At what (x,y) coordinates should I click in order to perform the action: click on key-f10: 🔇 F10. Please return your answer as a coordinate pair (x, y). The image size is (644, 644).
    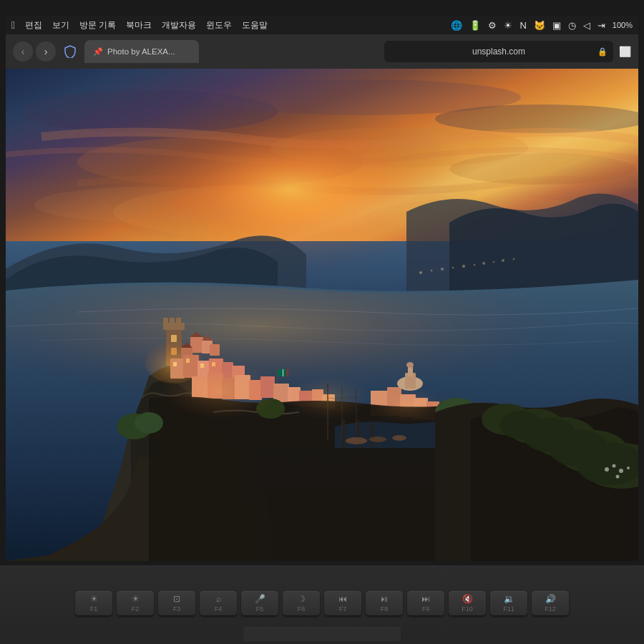
    Looking at the image, I should click on (467, 603).